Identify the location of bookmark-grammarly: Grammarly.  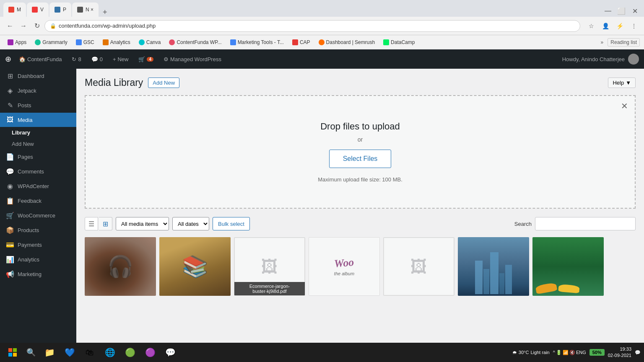
(51, 42).